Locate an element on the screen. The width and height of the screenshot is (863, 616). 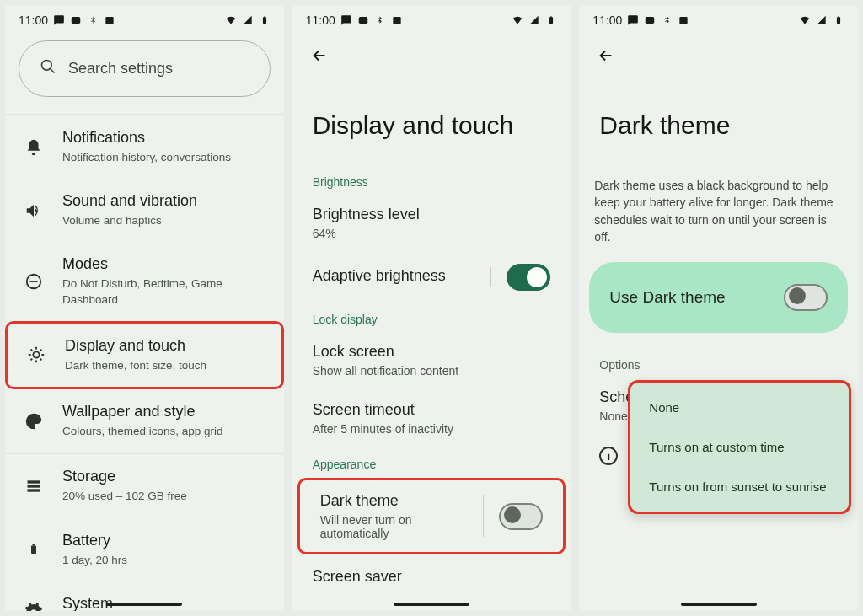
row-title: Display and touch is located at coordinates (165, 345).